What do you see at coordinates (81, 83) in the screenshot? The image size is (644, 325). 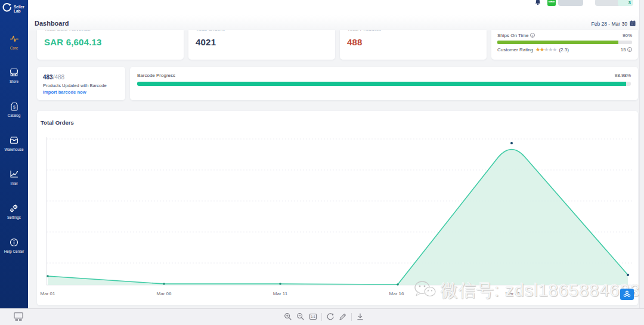 I see `barcode-summary-card: 483/488 Products Updated with Barcode Im…` at bounding box center [81, 83].